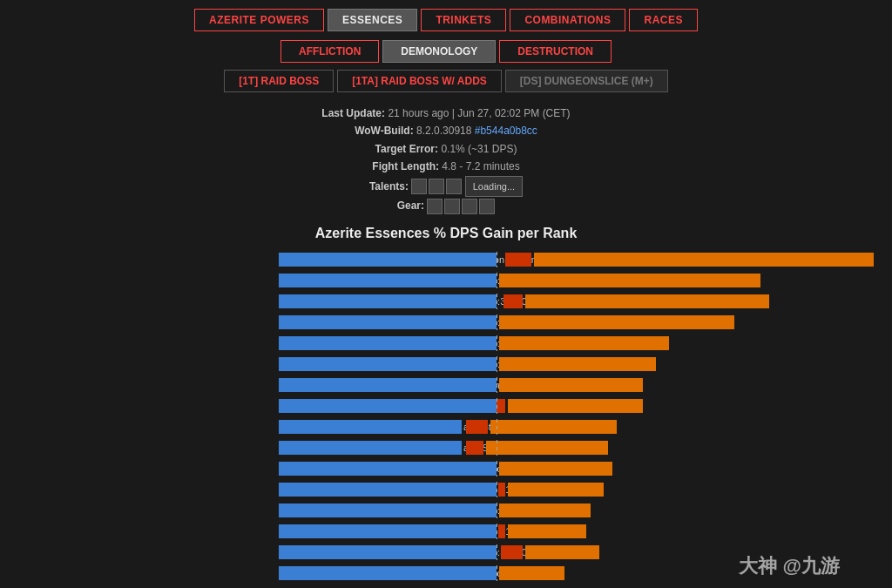 Image resolution: width=892 pixels, height=588 pixels. Describe the element at coordinates (444, 131) in the screenshot. I see `wow-build-value: 8.2.0.30918` at that location.